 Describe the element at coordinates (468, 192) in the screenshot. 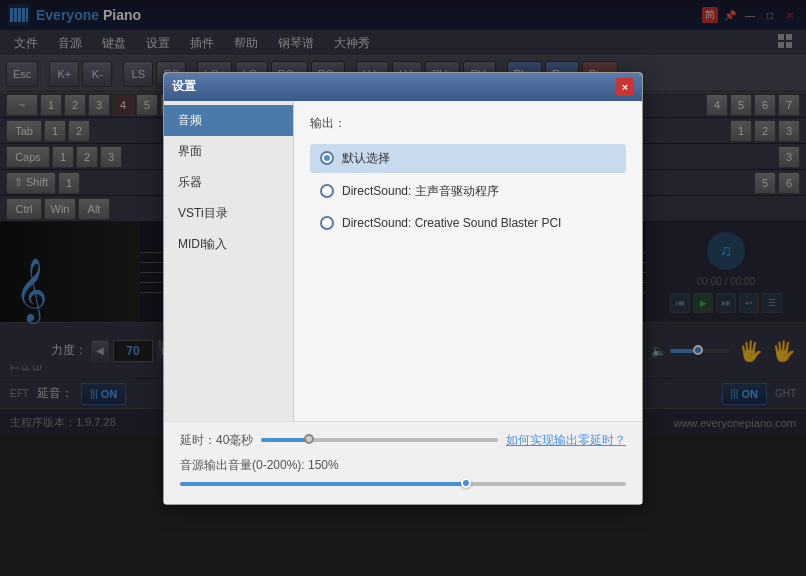

I see `radio-directsound1: DirectSound: 主声音驱动程序` at that location.